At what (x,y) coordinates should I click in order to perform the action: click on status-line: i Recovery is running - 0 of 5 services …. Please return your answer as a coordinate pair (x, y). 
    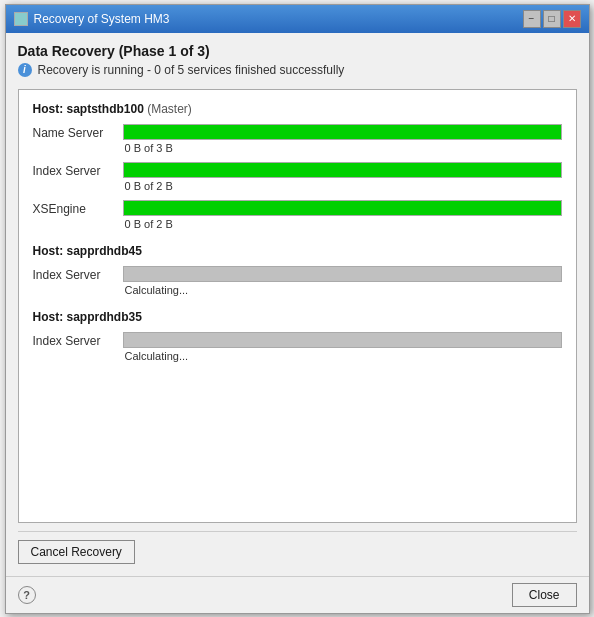
    Looking at the image, I should click on (298, 70).